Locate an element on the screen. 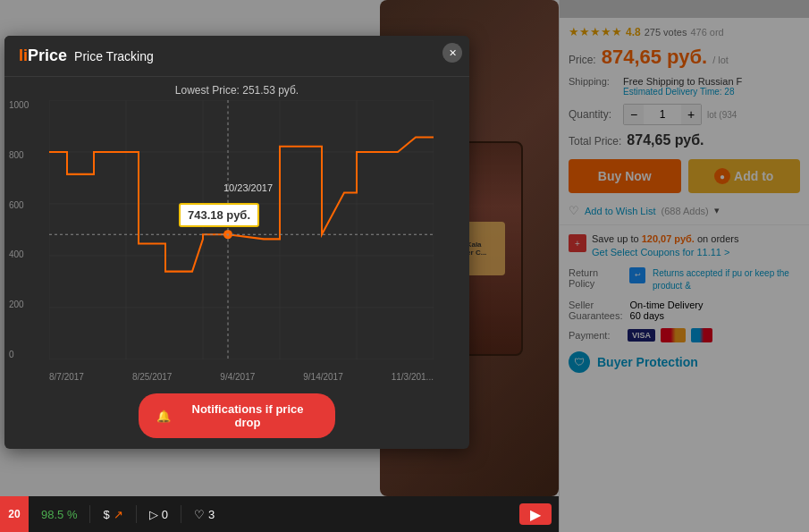 The width and height of the screenshot is (809, 532). y-axis-labels: 0 200 400 600 800 1000 is located at coordinates (19, 230).